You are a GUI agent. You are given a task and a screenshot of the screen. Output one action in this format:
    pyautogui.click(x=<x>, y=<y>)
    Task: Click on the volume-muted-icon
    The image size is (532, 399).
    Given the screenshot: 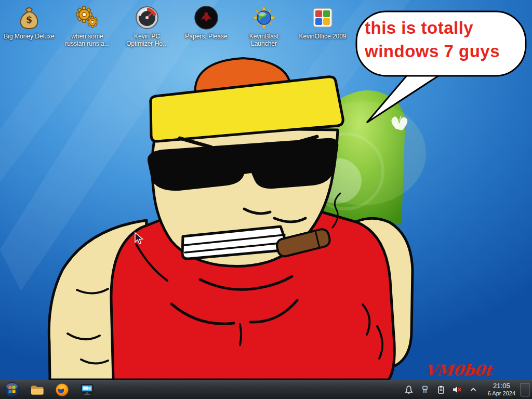 What is the action you would take?
    pyautogui.click(x=457, y=390)
    